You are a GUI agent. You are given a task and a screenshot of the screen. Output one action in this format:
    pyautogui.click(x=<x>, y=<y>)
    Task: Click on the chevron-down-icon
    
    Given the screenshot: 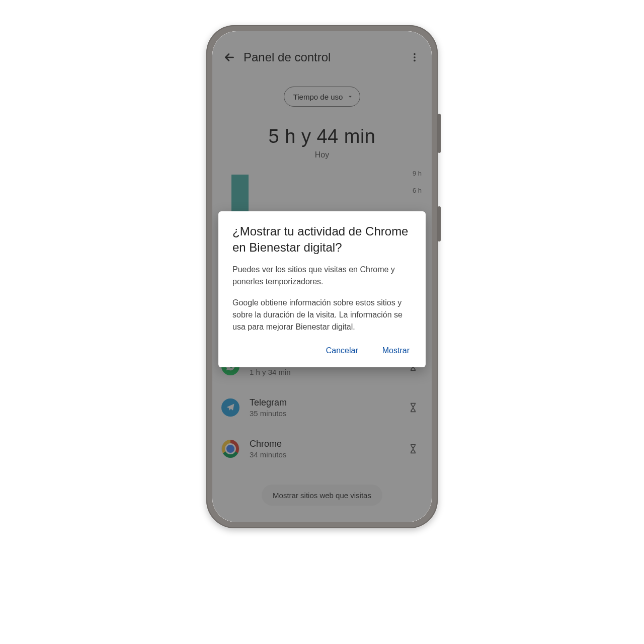 What is the action you would take?
    pyautogui.click(x=350, y=97)
    